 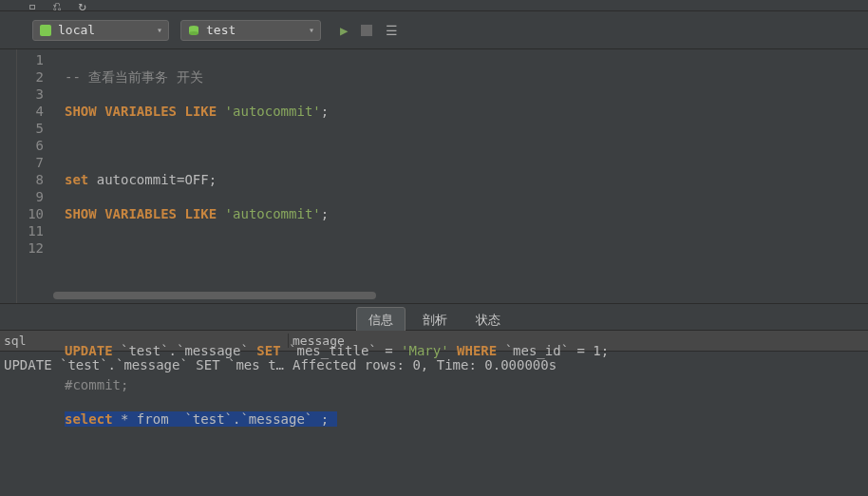 I want to click on line-number: 4, so click(x=30, y=111).